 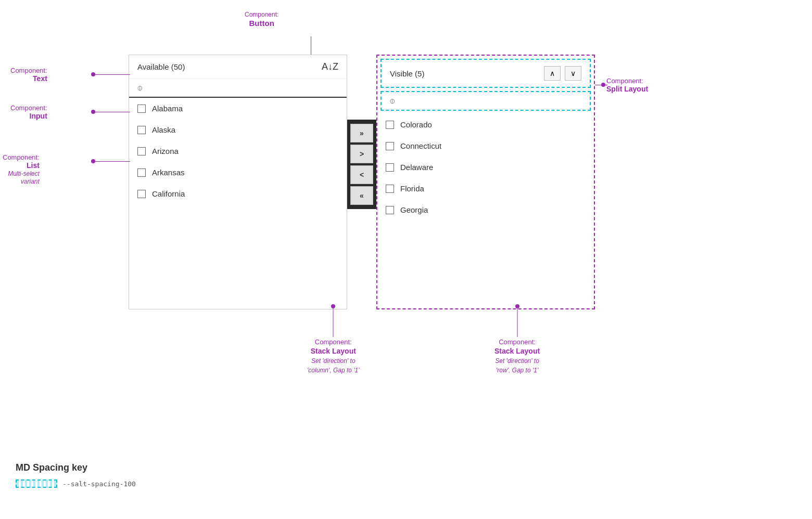 What do you see at coordinates (517, 321) in the screenshot?
I see `stack-right-line-up` at bounding box center [517, 321].